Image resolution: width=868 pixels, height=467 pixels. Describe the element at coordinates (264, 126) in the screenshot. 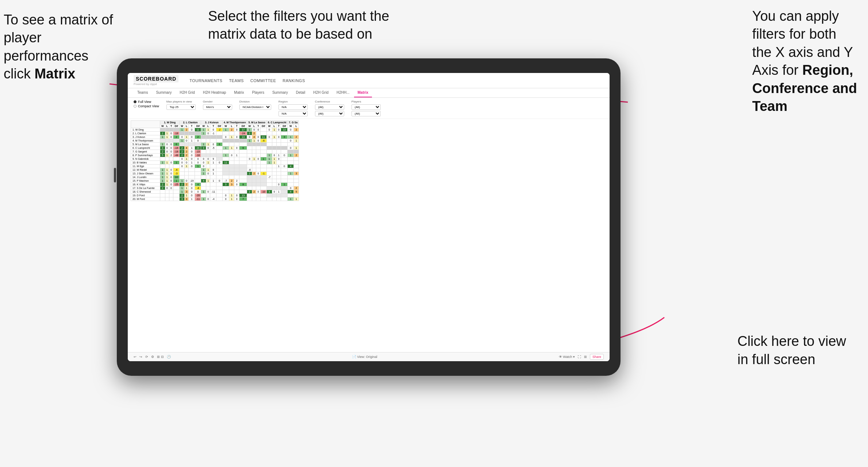

I see `sub-dif5: Dif` at that location.